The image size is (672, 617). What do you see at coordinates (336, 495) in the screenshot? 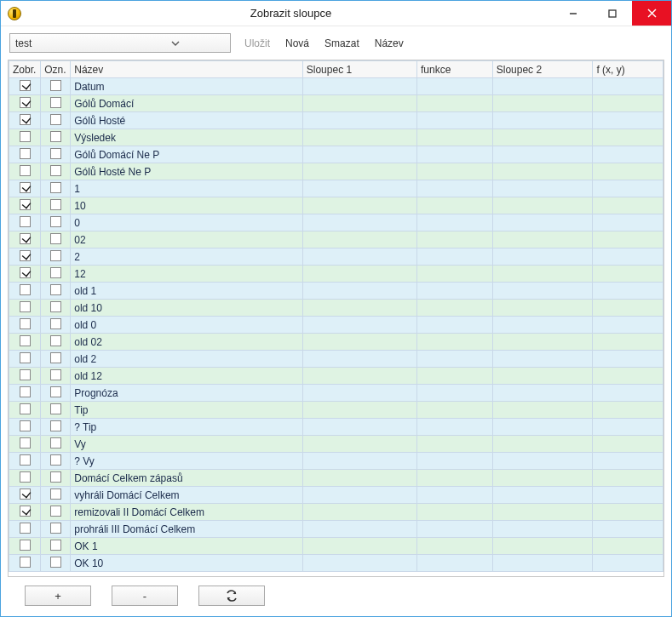
I see `table-row: vyhráli Domácí Celkem` at bounding box center [336, 495].